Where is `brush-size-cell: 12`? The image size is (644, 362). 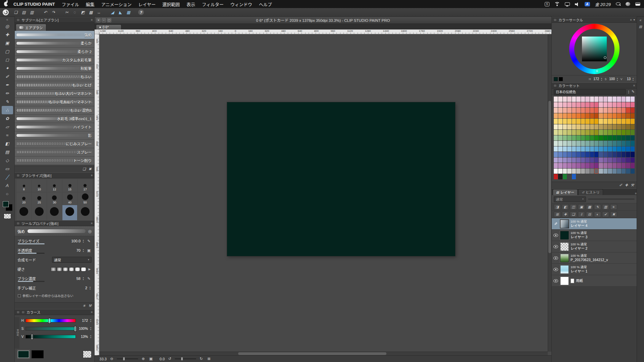
brush-size-cell: 12 is located at coordinates (54, 186).